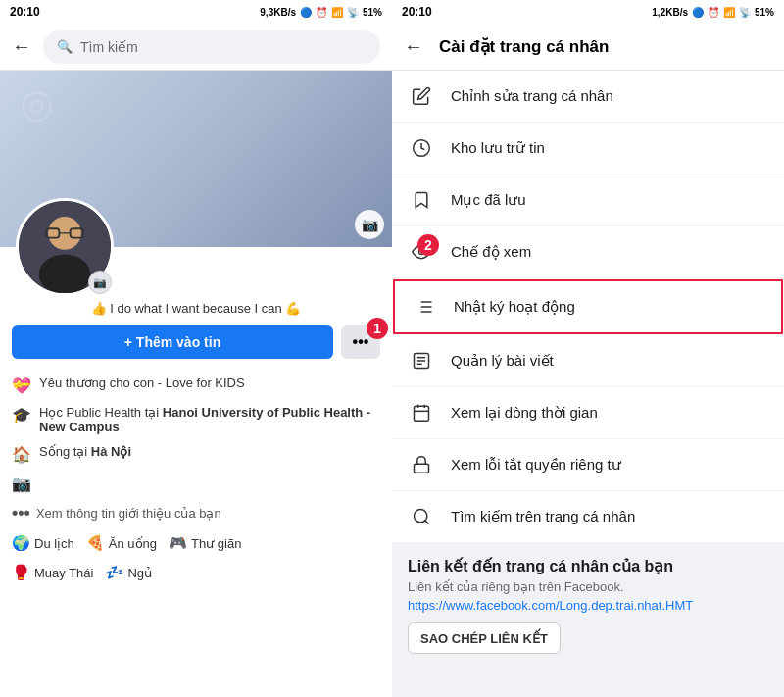 The height and width of the screenshot is (697, 784). What do you see at coordinates (588, 414) in the screenshot?
I see `settings-item-review-timeline: Xem lại dòng thời gian` at bounding box center [588, 414].